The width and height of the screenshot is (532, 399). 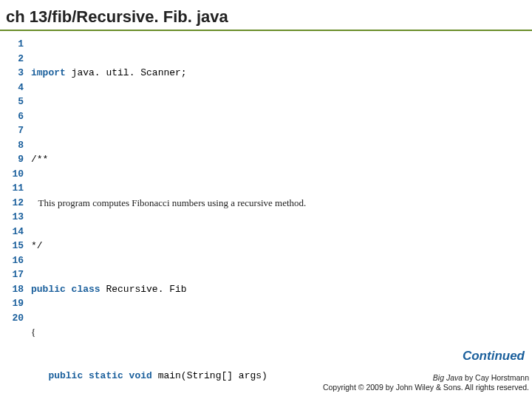 I want to click on line-number: 16, so click(x=17, y=261).